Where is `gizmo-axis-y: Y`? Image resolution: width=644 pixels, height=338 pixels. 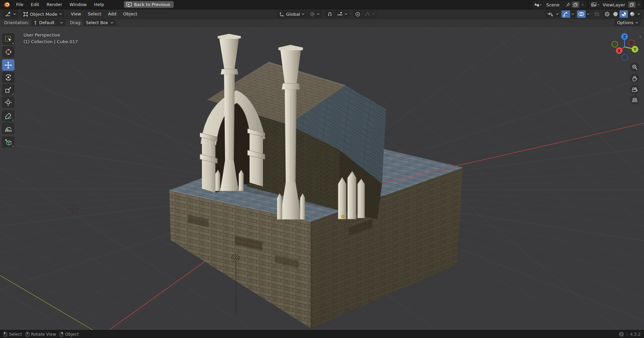 gizmo-axis-y: Y is located at coordinates (635, 49).